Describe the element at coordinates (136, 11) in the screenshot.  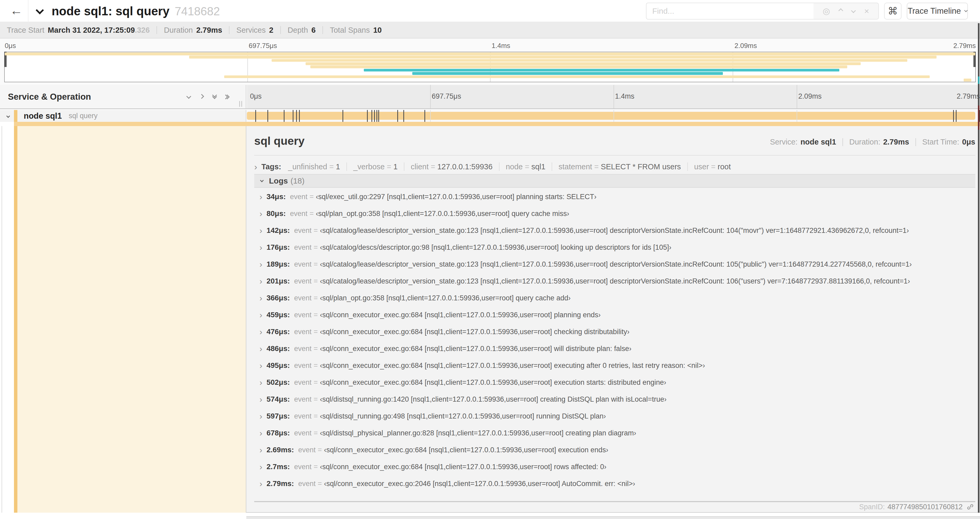
I see `page-title: node sql1: sql query7418682` at that location.